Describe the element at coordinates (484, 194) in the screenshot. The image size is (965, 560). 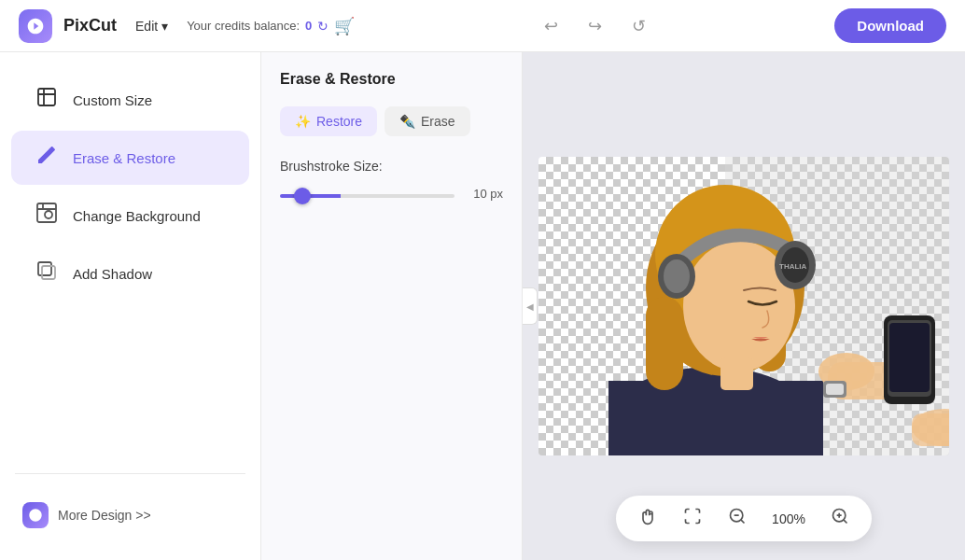
I see `brush-size-value: 10 px` at that location.